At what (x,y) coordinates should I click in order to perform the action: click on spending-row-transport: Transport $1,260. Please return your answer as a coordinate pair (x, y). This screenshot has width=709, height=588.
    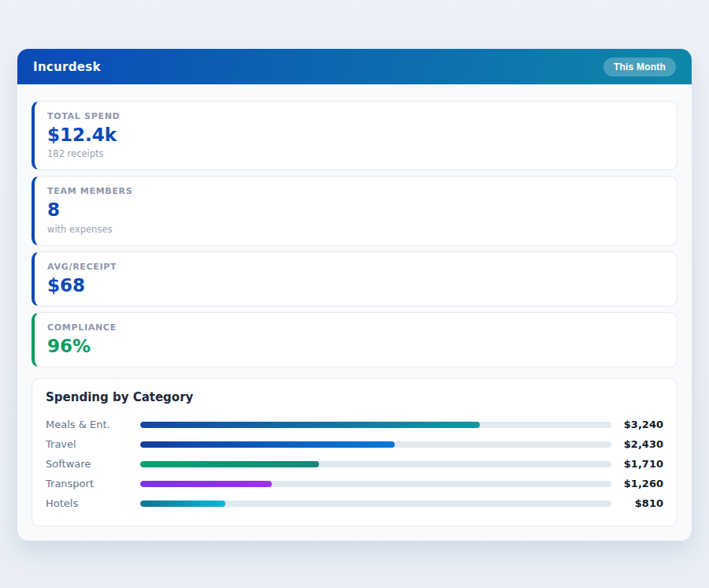
    Looking at the image, I should click on (354, 484).